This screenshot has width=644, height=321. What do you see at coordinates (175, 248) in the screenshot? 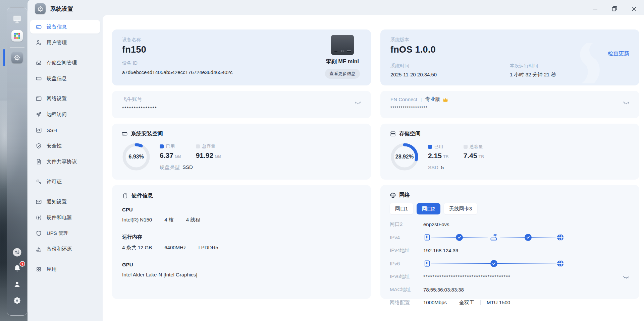
I see `spec-item: 6400MHz` at bounding box center [175, 248].